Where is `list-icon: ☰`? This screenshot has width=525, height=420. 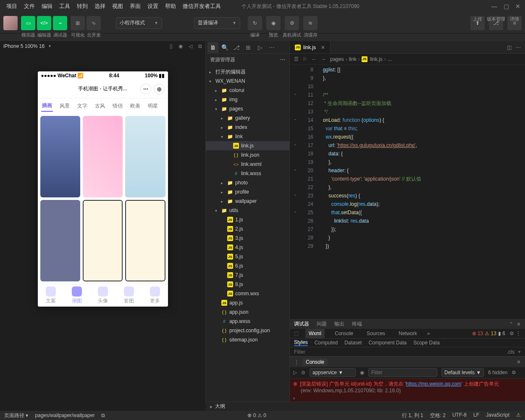 list-icon: ☰ is located at coordinates (297, 59).